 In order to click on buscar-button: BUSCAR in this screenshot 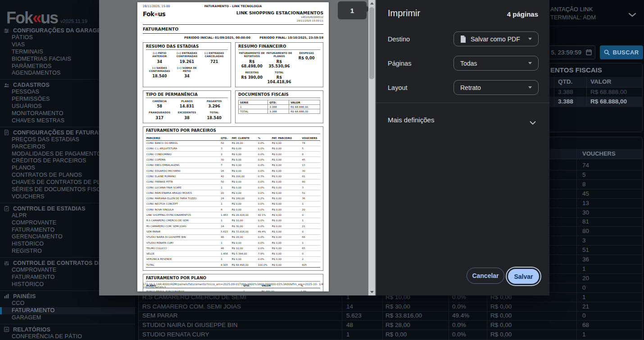, I will do `click(621, 52)`.